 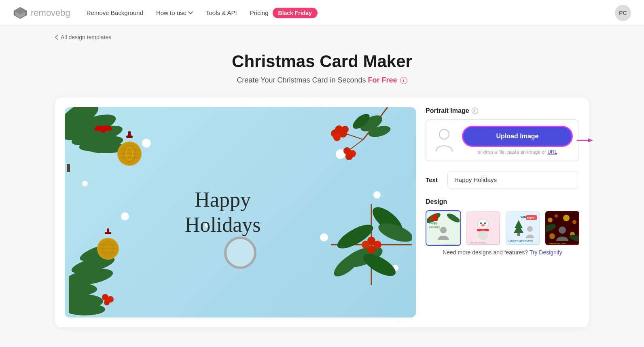 I want to click on nav-how-to-use: How to use, so click(x=175, y=13).